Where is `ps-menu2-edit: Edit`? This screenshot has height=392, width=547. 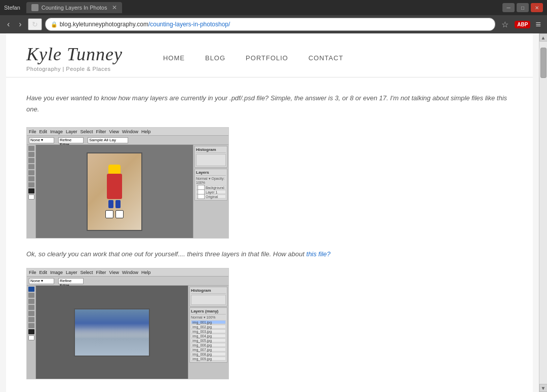
ps-menu2-edit: Edit is located at coordinates (44, 272).